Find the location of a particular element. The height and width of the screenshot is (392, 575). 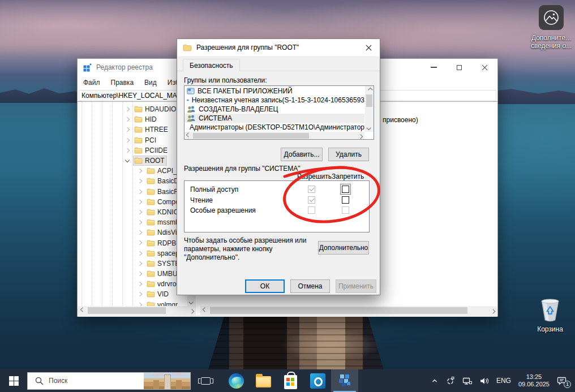

tree-horizontal-scrollbar is located at coordinates (137, 311).